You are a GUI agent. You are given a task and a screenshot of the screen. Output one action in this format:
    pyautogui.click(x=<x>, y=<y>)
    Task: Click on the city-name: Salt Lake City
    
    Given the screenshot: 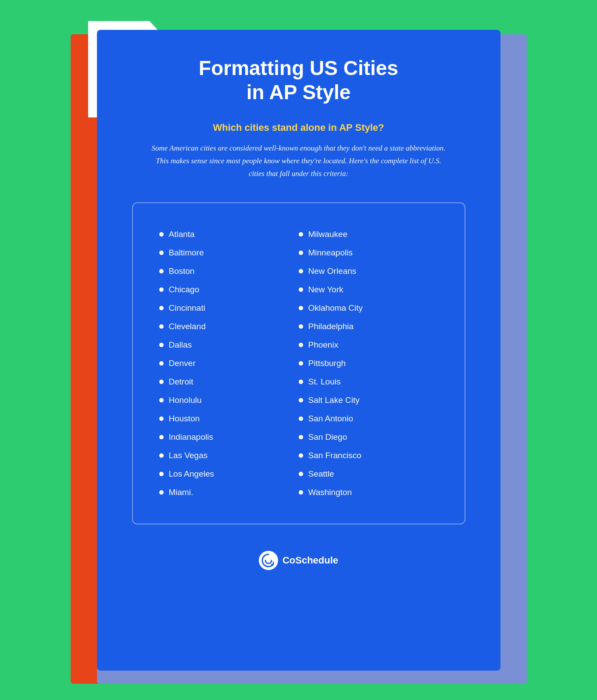 What is the action you would take?
    pyautogui.click(x=334, y=400)
    